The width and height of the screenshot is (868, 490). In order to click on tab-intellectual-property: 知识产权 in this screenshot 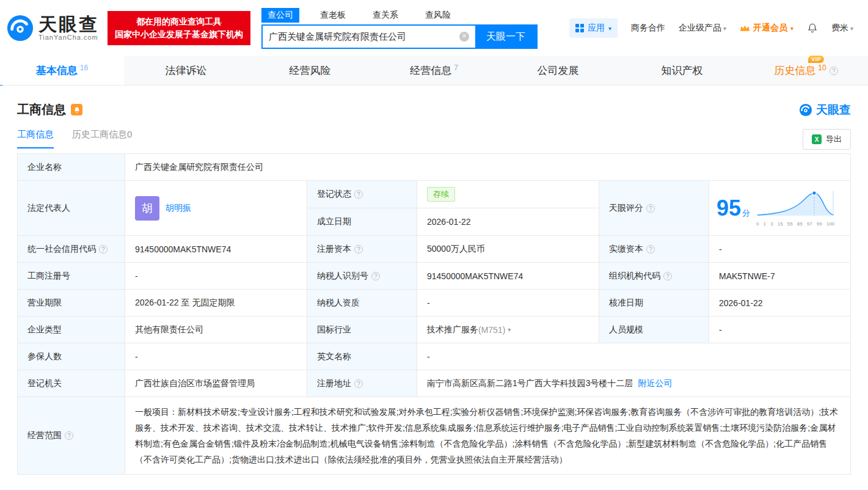, I will do `click(682, 71)`.